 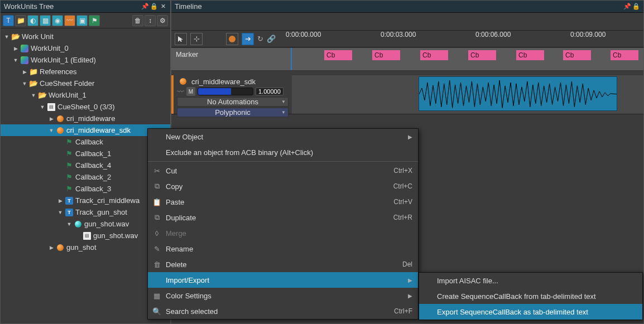 I want to click on voice-dropdown: Polyphonic▼, so click(x=233, y=113).